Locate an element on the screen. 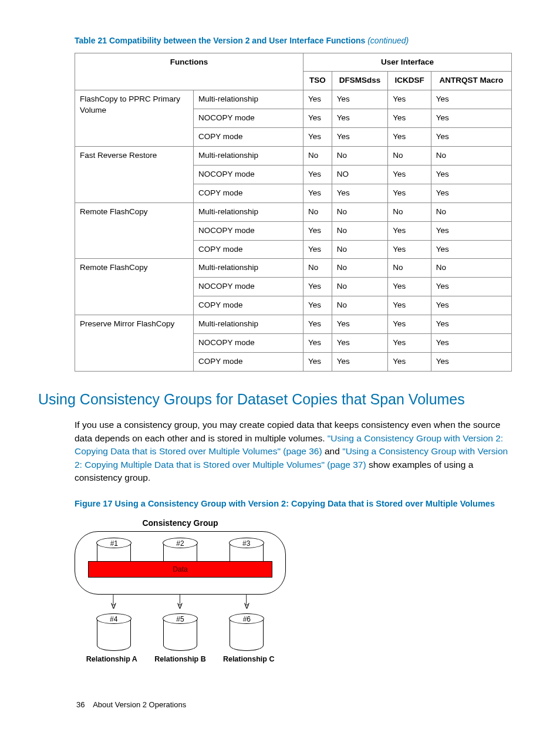 The image size is (560, 746). cylinder-6: #6 is located at coordinates (247, 632).